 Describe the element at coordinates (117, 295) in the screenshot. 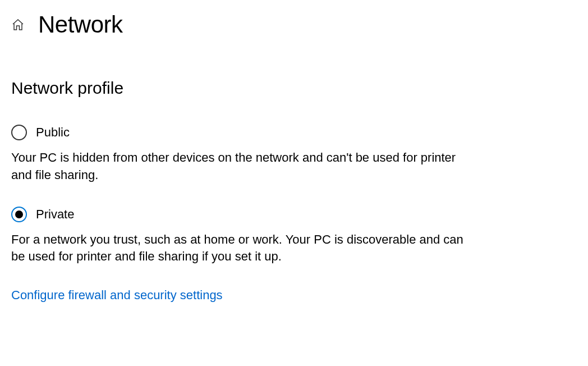

I see `configure-firewall-link: Configure firewall and security settings` at that location.